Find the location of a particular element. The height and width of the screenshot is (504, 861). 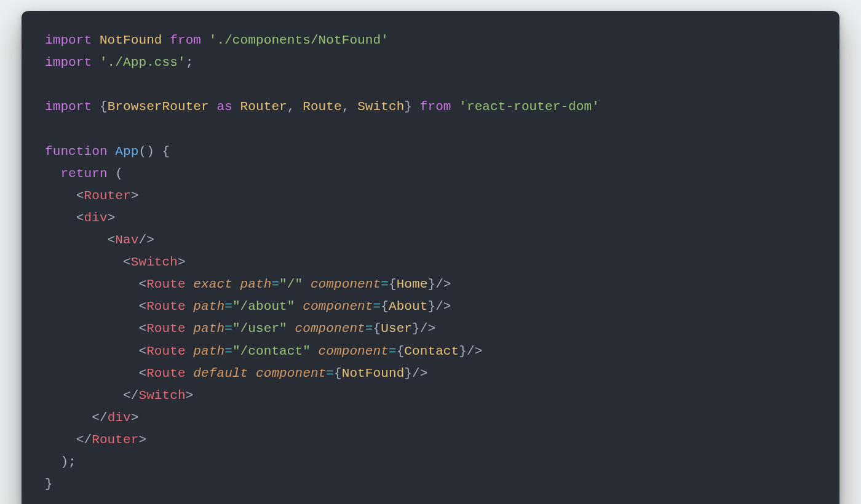

string-path-user: "/user" is located at coordinates (260, 328).